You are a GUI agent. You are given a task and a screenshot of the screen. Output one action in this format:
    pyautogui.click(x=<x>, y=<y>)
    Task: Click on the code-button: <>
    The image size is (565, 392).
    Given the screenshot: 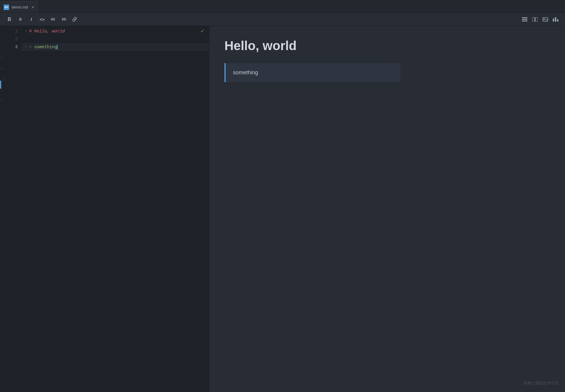 What is the action you would take?
    pyautogui.click(x=42, y=19)
    